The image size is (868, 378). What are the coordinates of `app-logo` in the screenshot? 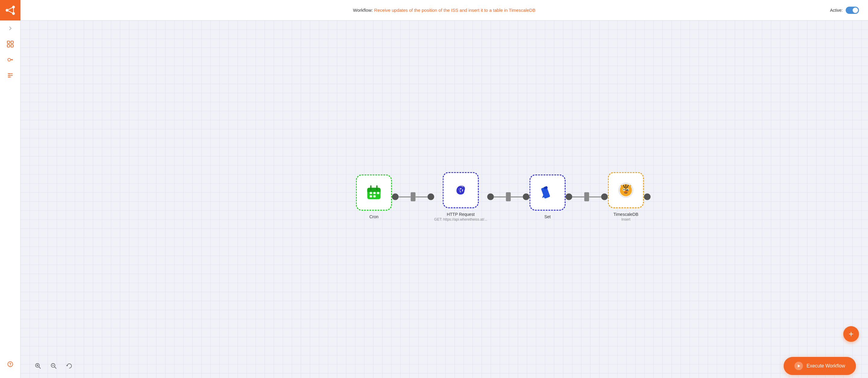 It's located at (10, 10).